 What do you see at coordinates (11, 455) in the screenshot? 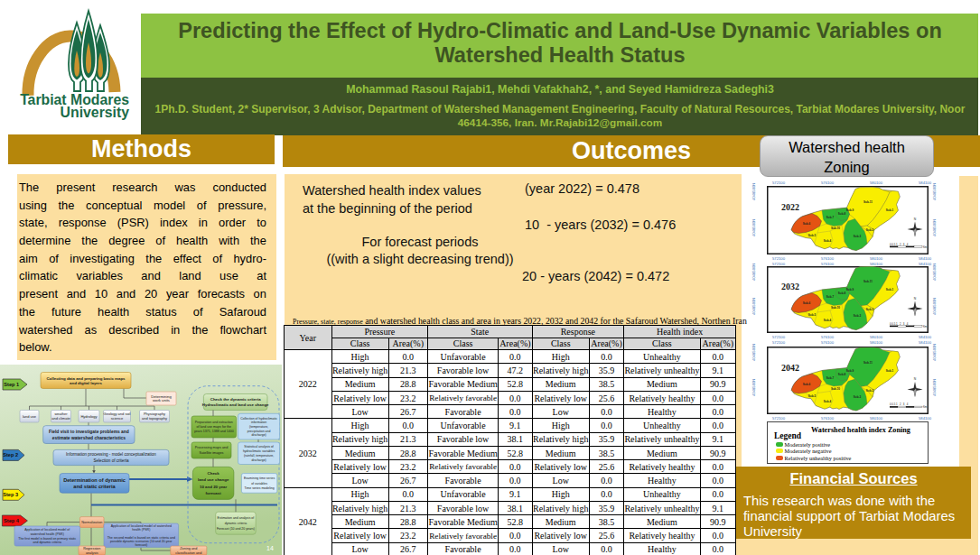
I see `svg-text: Step 2` at bounding box center [11, 455].